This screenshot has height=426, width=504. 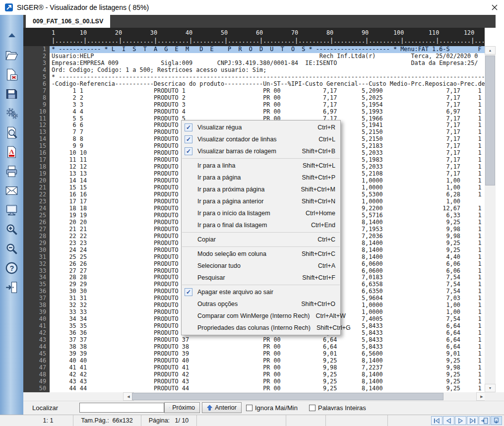 I want to click on menu-item-label: Pesquisar, so click(x=247, y=278).